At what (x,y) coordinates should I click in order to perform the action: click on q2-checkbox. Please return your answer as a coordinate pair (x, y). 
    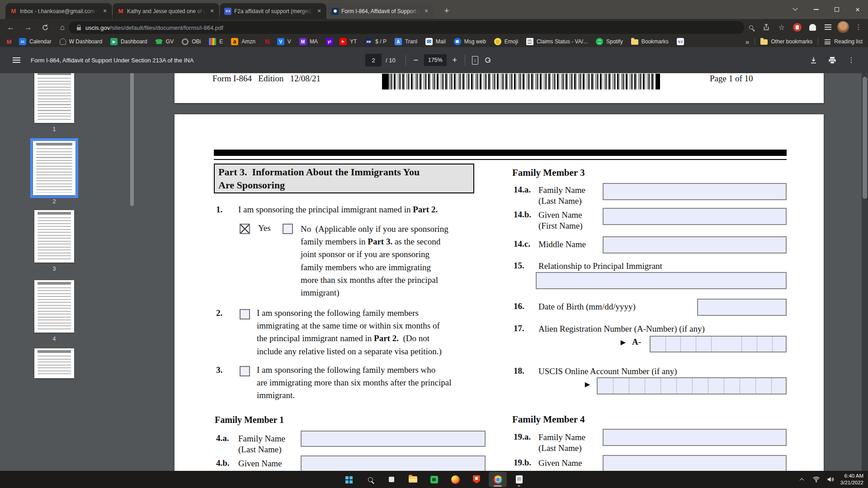
    Looking at the image, I should click on (245, 314).